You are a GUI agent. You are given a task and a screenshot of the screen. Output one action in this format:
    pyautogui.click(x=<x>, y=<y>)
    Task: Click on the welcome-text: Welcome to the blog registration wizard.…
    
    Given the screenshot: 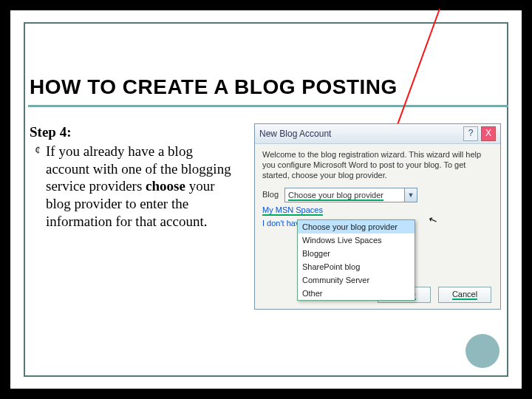 What is the action you would take?
    pyautogui.click(x=378, y=166)
    